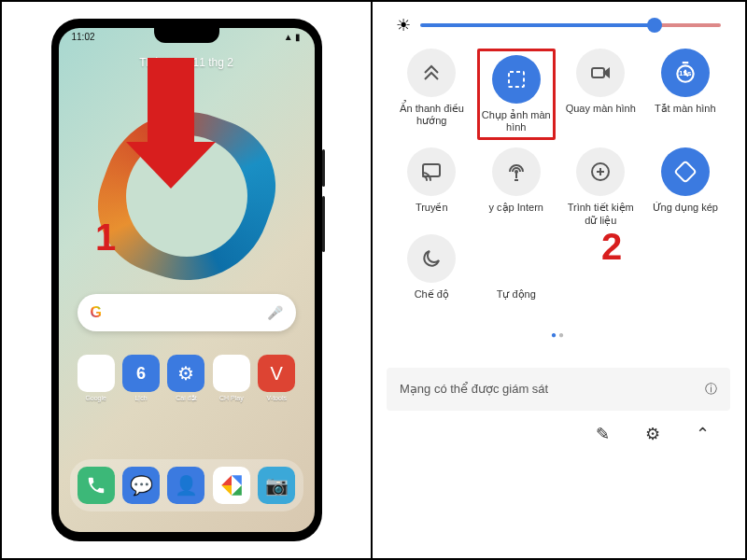 Image resolution: width=747 pixels, height=560 pixels. What do you see at coordinates (96, 485) in the screenshot?
I see `phone-icon` at bounding box center [96, 485].